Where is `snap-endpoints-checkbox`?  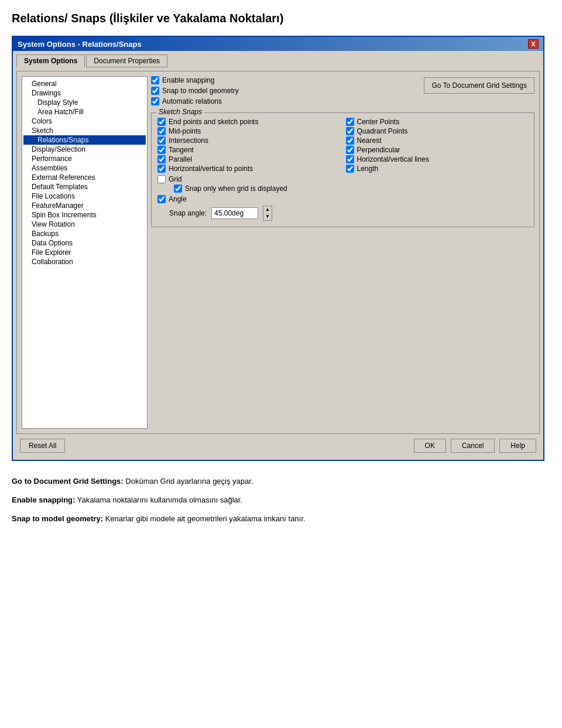 snap-endpoints-checkbox is located at coordinates (162, 122).